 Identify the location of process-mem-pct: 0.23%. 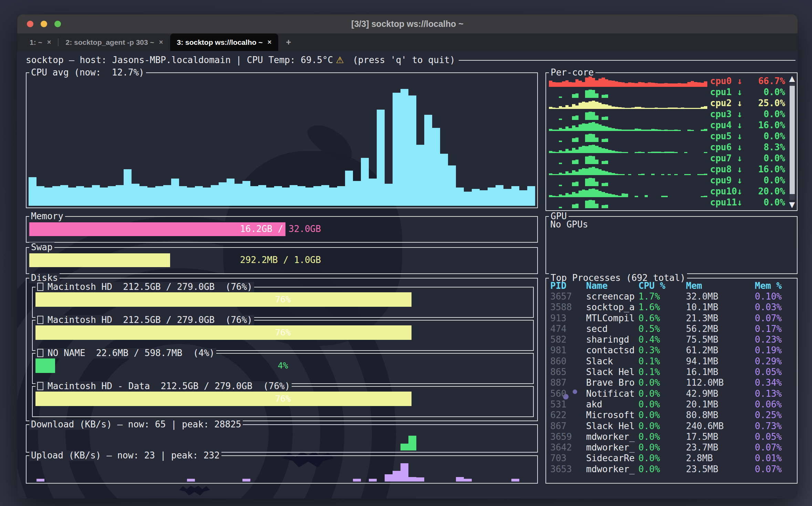
(775, 340).